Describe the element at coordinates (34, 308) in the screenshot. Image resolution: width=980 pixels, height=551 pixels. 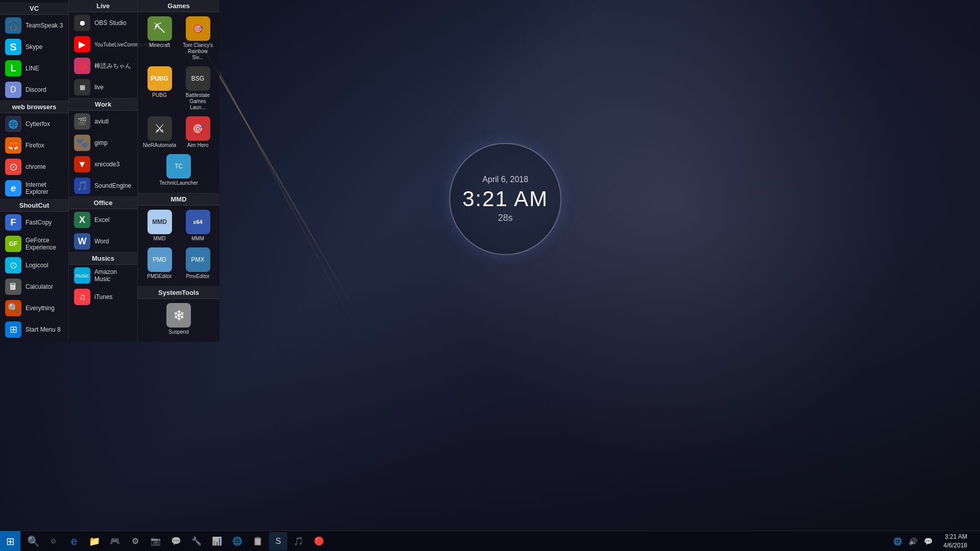
I see `app-everything: 🔍 Everything` at that location.